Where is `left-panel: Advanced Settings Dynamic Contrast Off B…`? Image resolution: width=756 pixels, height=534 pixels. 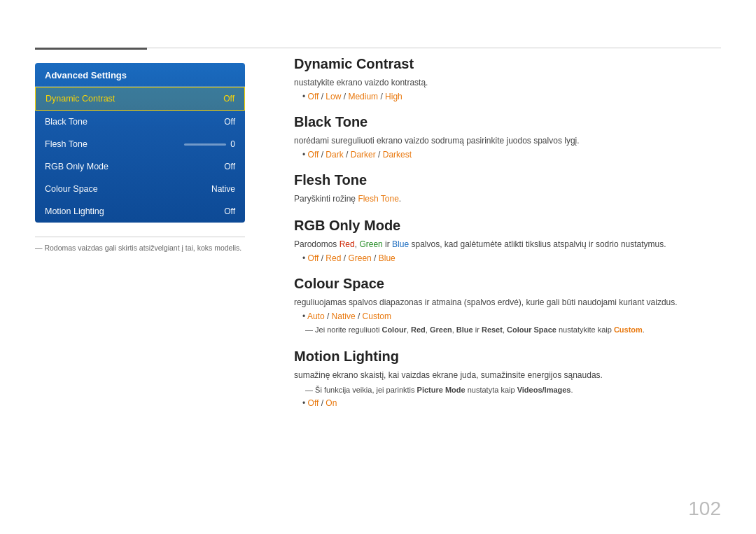 left-panel: Advanced Settings Dynamic Contrast Off B… is located at coordinates (140, 158).